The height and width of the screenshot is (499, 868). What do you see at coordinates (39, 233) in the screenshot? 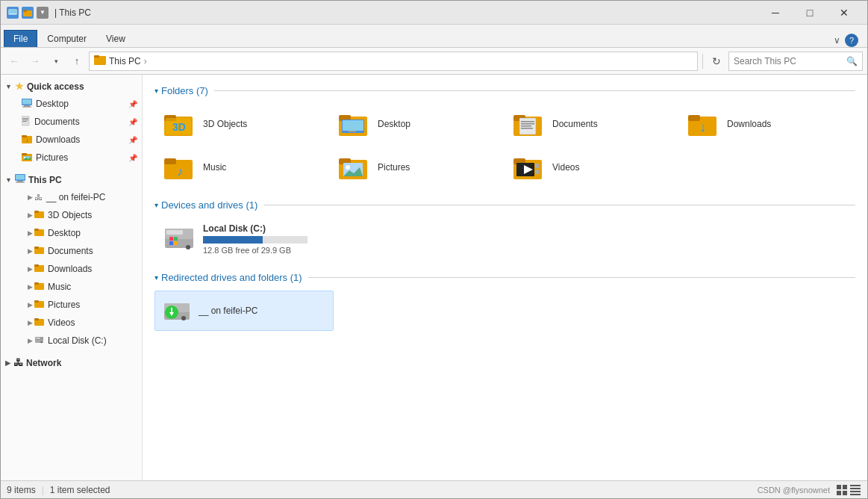
I see `desktop-folder-icon` at bounding box center [39, 233].